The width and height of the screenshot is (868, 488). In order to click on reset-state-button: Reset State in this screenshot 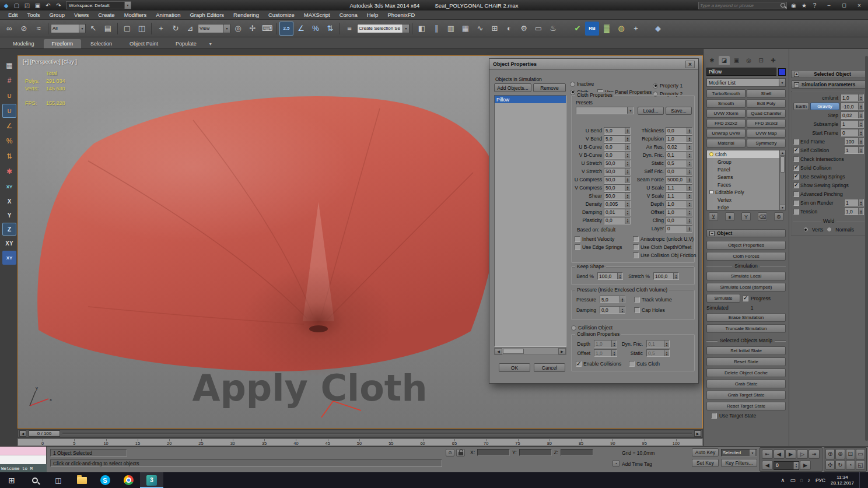, I will do `click(746, 361)`.